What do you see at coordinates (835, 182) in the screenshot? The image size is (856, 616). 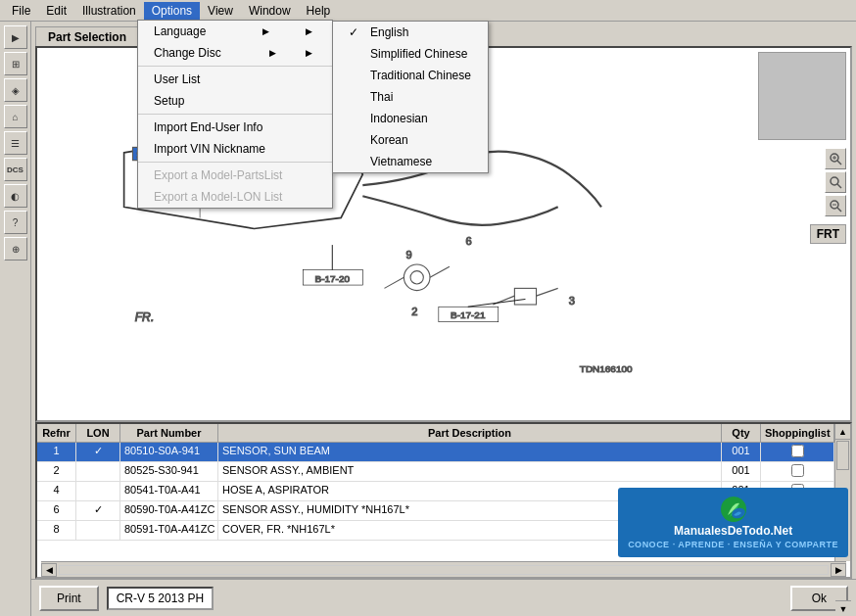 I see `zoom-fit-button` at bounding box center [835, 182].